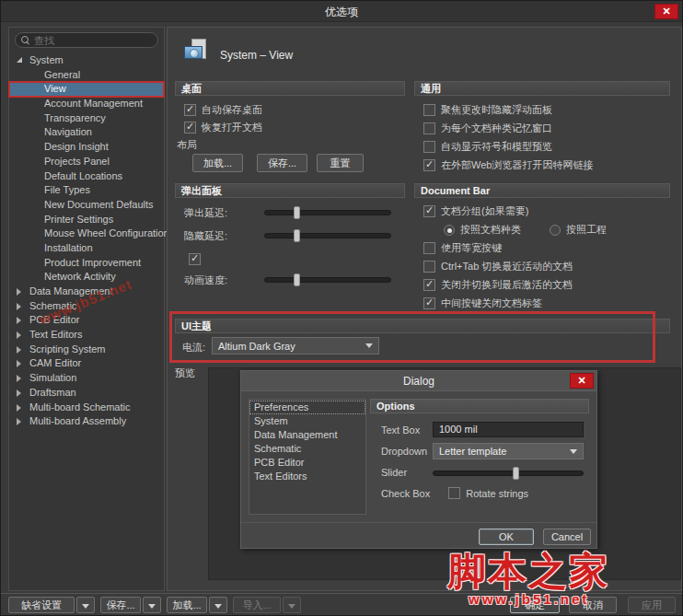 This screenshot has height=616, width=683. Describe the element at coordinates (86, 605) in the screenshot. I see `defaults-dropdown-arrow` at that location.